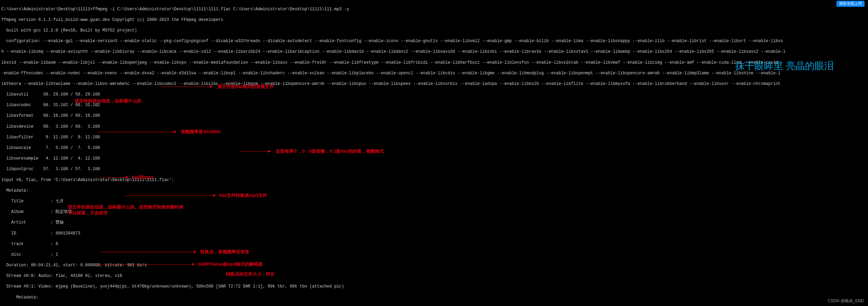 The height and width of the screenshot is (306, 868). What do you see at coordinates (246, 87) in the screenshot?
I see `annotation-source-file: 源文件是flac格式的音频文件` at bounding box center [246, 87].